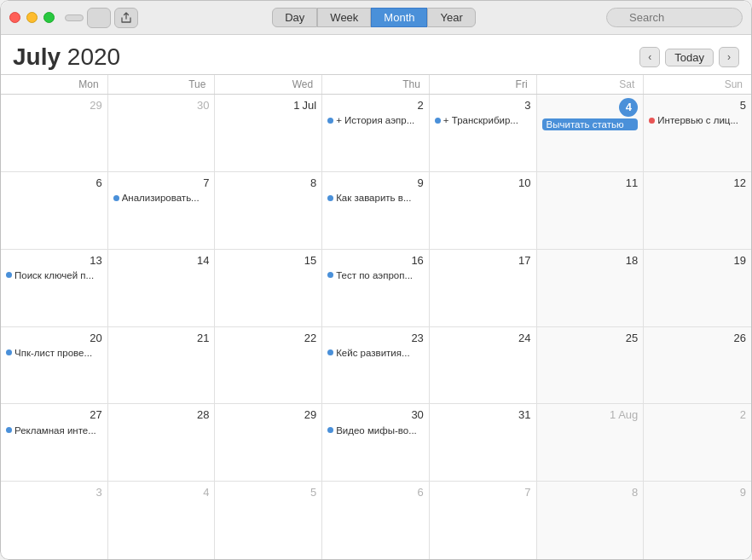  What do you see at coordinates (269, 520) in the screenshot?
I see `calendar-cell: 5` at bounding box center [269, 520].